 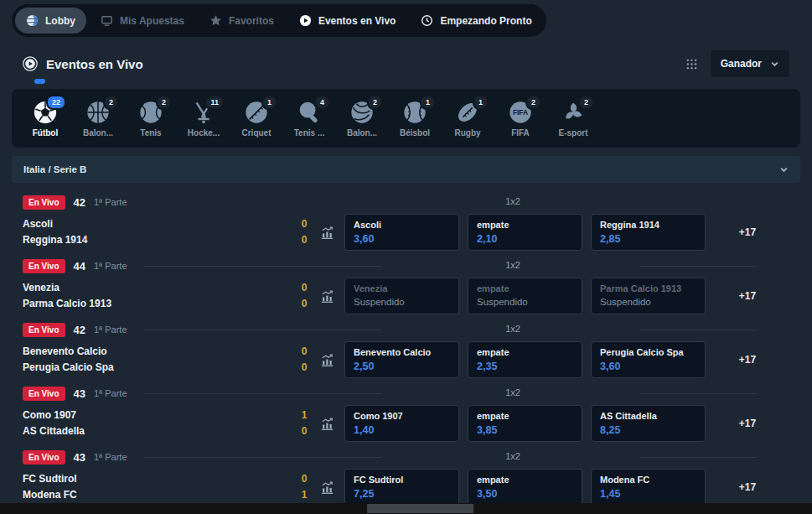 I want to click on match-row-fc-sudtirol: En Vivo 43 1ª Parte 1x2 FC Sudtirol Mode…, so click(x=406, y=480).